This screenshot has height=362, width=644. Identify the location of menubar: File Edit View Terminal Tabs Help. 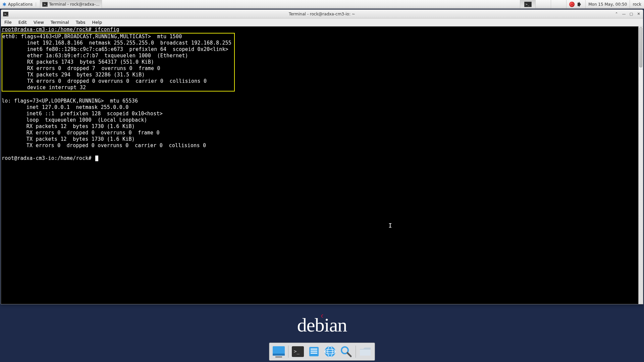
(322, 22).